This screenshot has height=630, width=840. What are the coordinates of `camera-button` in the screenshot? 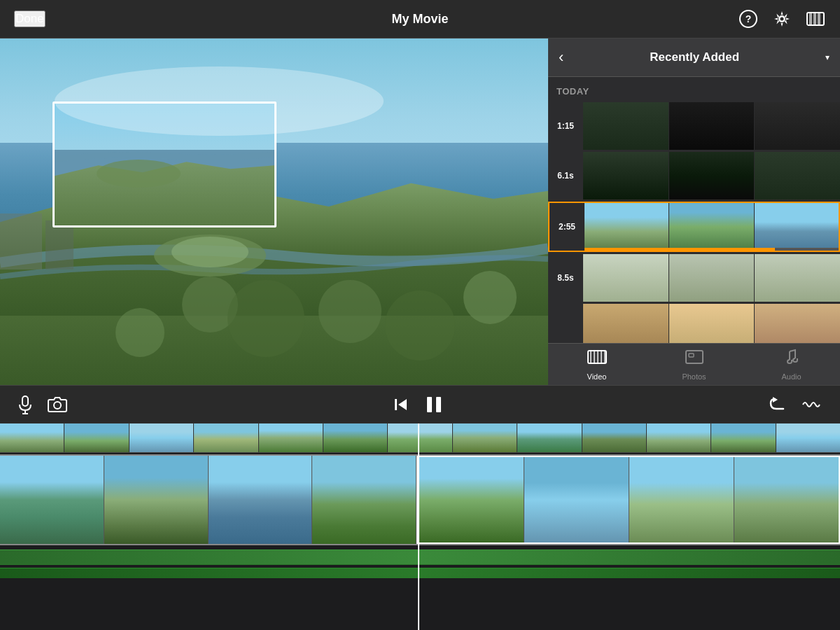 It's located at (57, 405).